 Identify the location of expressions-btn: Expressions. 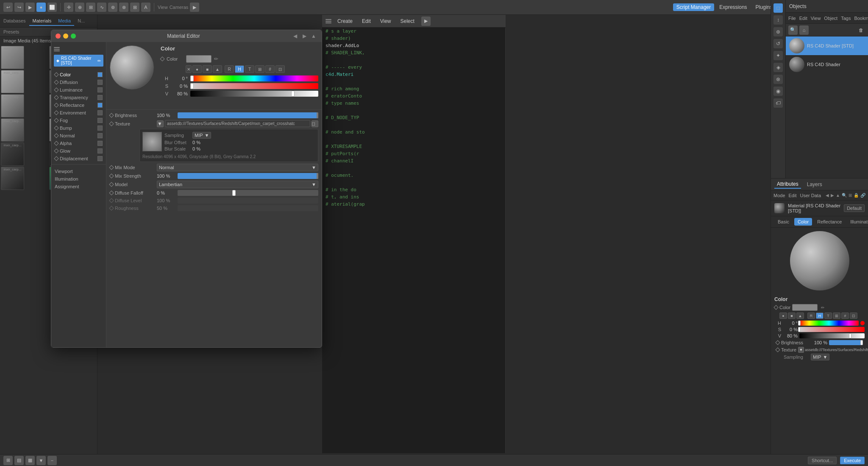
(733, 7).